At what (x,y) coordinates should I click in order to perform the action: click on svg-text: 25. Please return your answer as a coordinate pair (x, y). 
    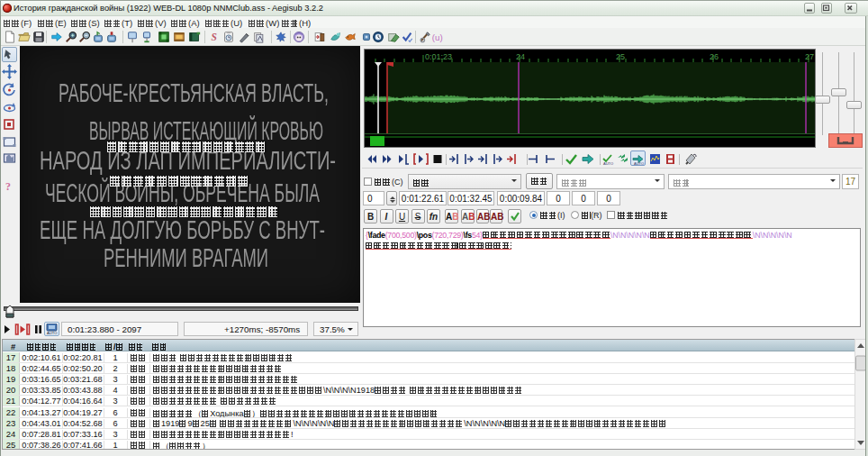
    Looking at the image, I should click on (620, 57).